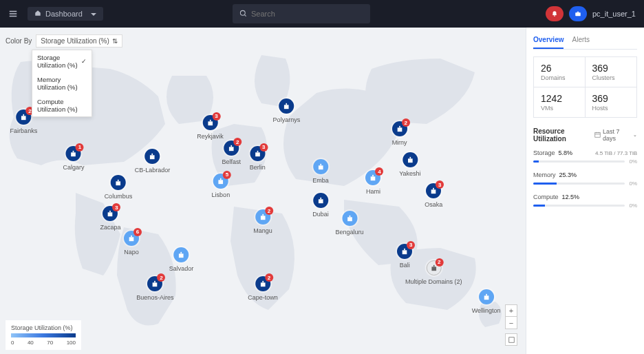 The width and height of the screenshot is (644, 354). Describe the element at coordinates (155, 298) in the screenshot. I see `marker-label: Buenos-Aires` at that location.